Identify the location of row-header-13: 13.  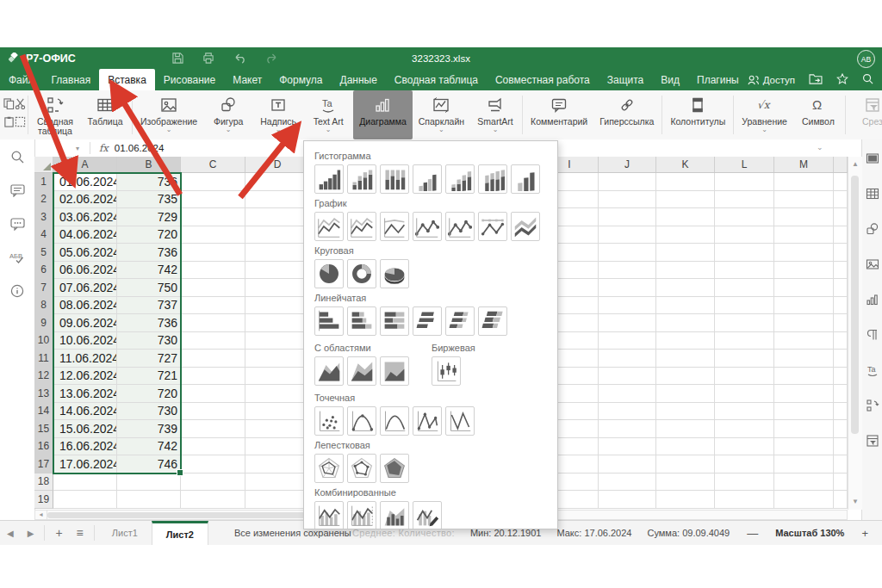
(44, 394).